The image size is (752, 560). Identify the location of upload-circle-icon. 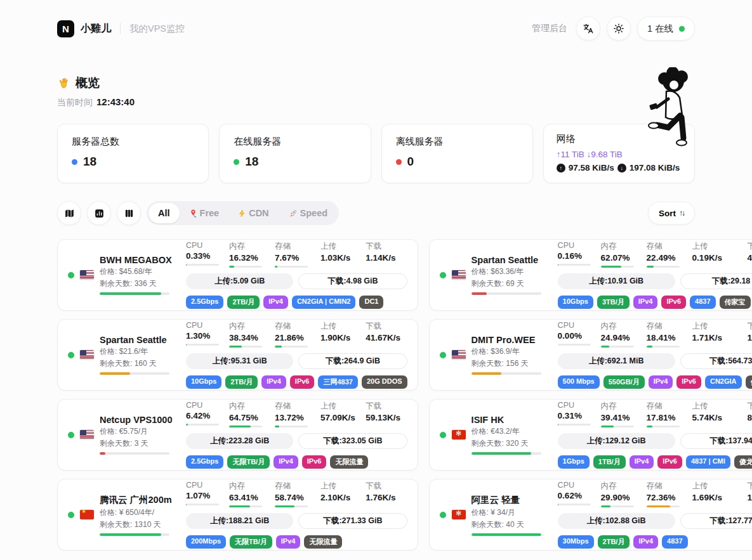
(561, 168).